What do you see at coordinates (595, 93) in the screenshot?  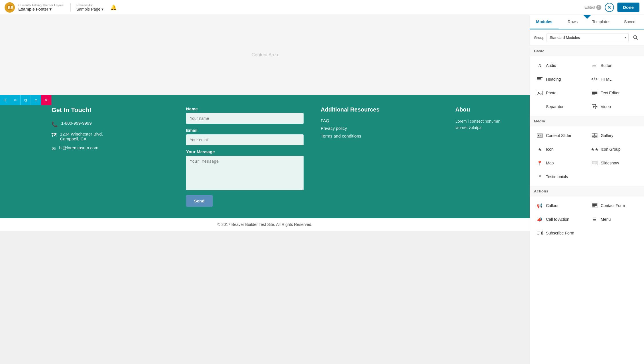 I see `text-editor-icon` at bounding box center [595, 93].